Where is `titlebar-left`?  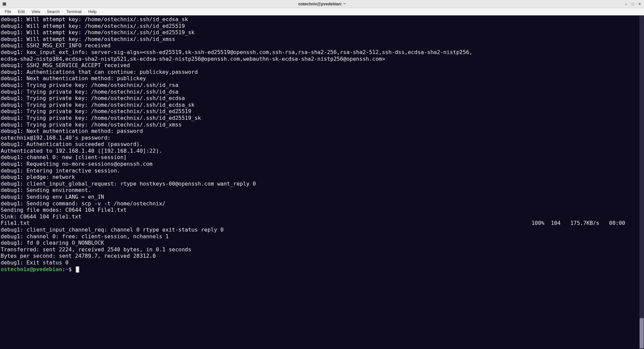
titlebar-left is located at coordinates (16, 4).